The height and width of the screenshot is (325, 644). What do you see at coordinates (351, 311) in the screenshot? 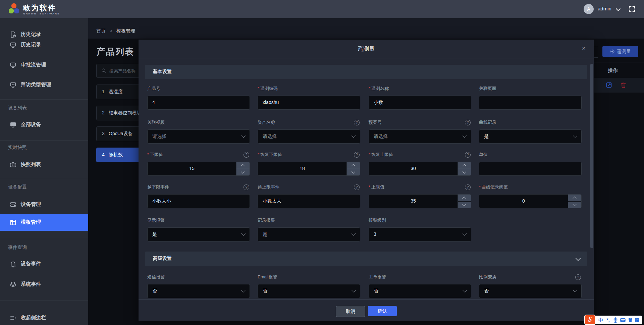
I see `cancel-button: 取消` at bounding box center [351, 311].